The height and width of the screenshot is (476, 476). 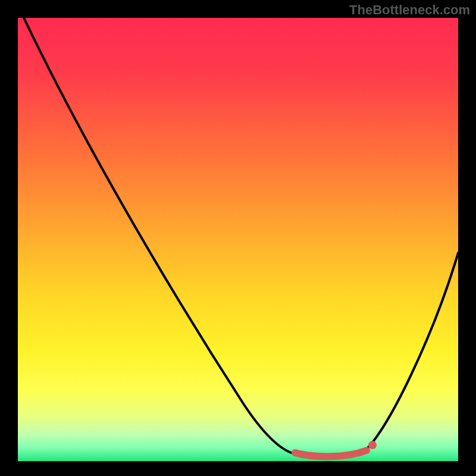 I want to click on optimal-end-dot, so click(x=372, y=445).